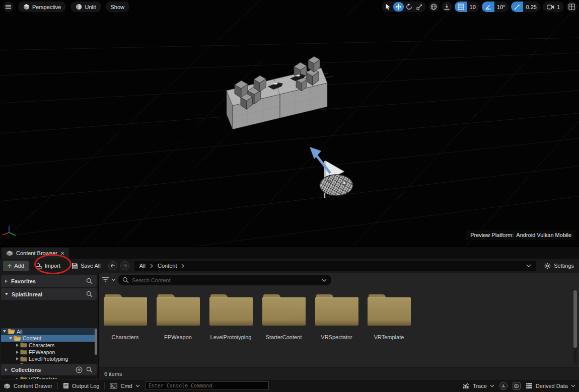 Image resolution: width=579 pixels, height=392 pixels. I want to click on unlit-sphere-icon, so click(79, 7).